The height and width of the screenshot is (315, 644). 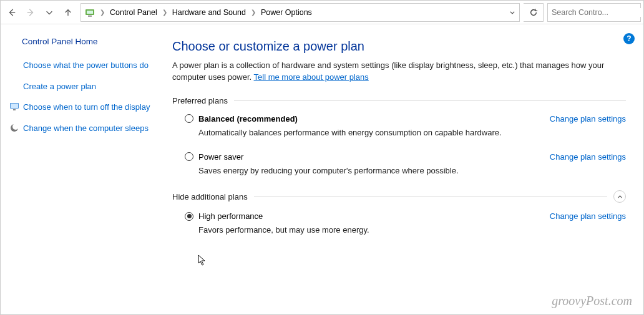 What do you see at coordinates (31, 12) in the screenshot?
I see `arrow-right-icon` at bounding box center [31, 12].